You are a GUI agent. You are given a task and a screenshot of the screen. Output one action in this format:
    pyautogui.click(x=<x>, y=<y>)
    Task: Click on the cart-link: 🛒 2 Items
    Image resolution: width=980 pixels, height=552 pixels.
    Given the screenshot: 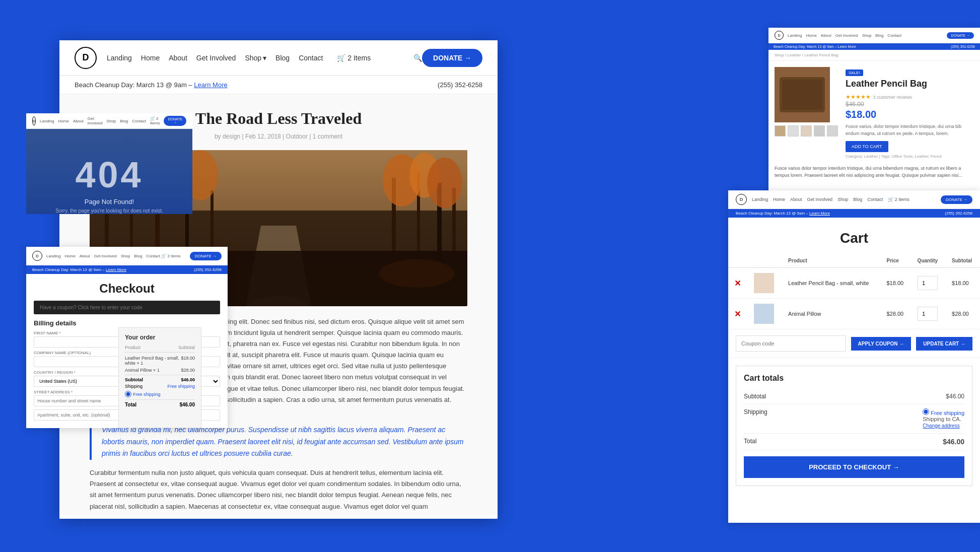 What is the action you would take?
    pyautogui.click(x=354, y=58)
    